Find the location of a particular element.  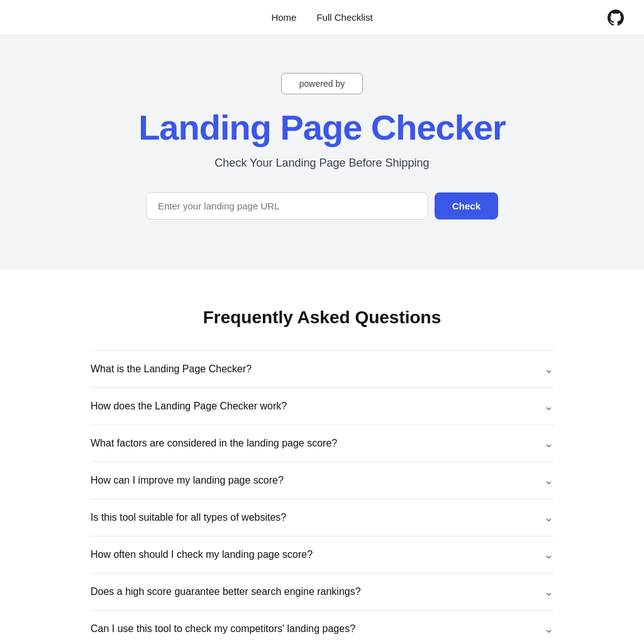

faq-item: Does a high score guarantee better searc… is located at coordinates (322, 592).